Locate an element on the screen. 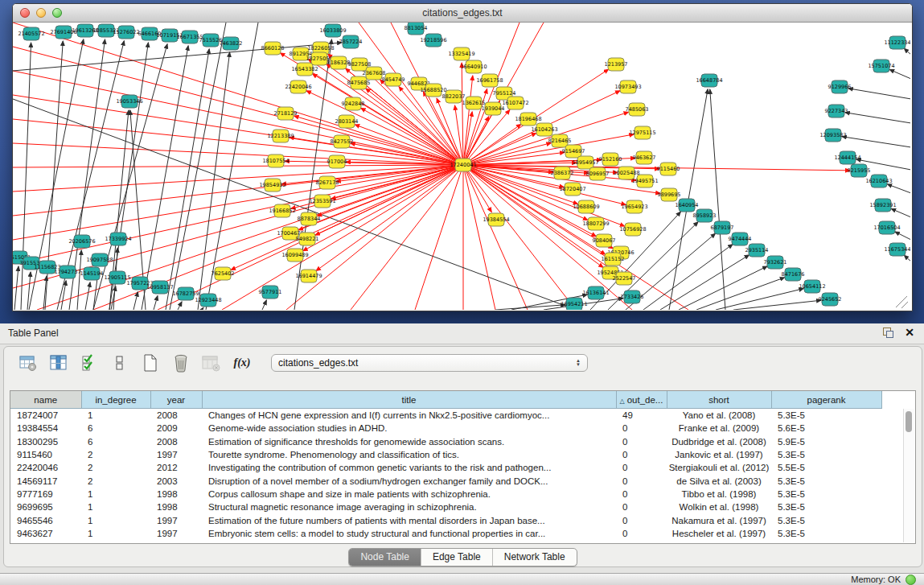 Image resolution: width=924 pixels, height=585 pixels. column-header-short: short is located at coordinates (719, 400).